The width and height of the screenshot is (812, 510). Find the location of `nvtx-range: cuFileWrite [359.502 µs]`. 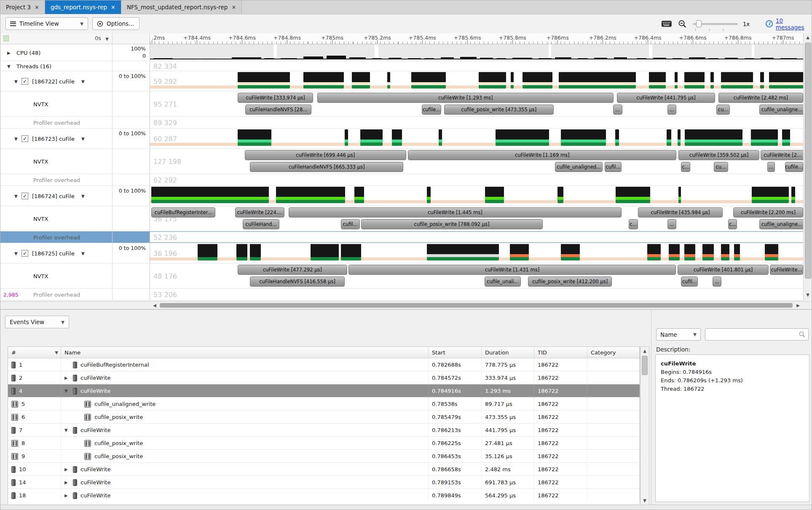

nvtx-range: cuFileWrite [359.502 µs] is located at coordinates (719, 155).